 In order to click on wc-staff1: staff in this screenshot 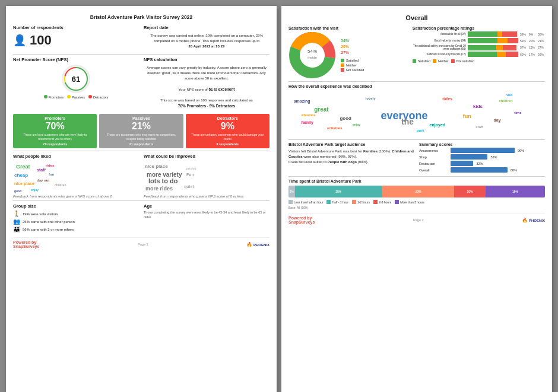, I will do `click(42, 170)`.